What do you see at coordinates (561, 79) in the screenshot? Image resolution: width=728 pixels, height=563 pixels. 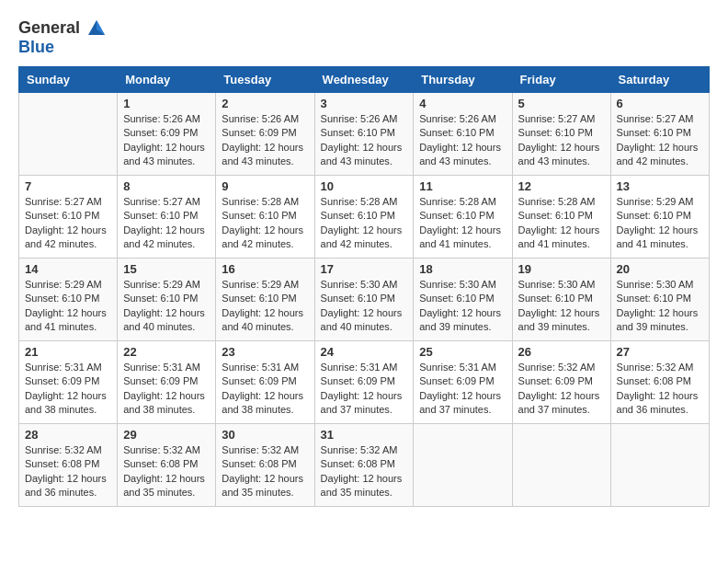 I see `header-cell-friday: Friday` at bounding box center [561, 79].